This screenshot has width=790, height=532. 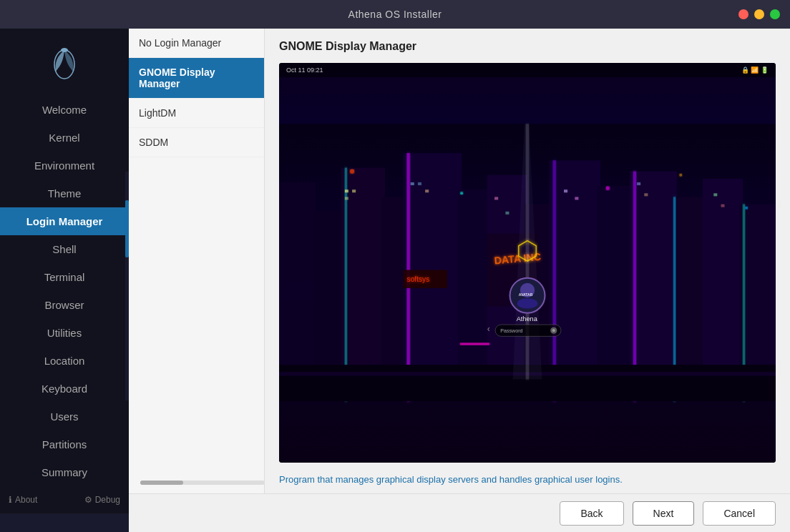 What do you see at coordinates (775, 14) in the screenshot?
I see `maximize-button` at bounding box center [775, 14].